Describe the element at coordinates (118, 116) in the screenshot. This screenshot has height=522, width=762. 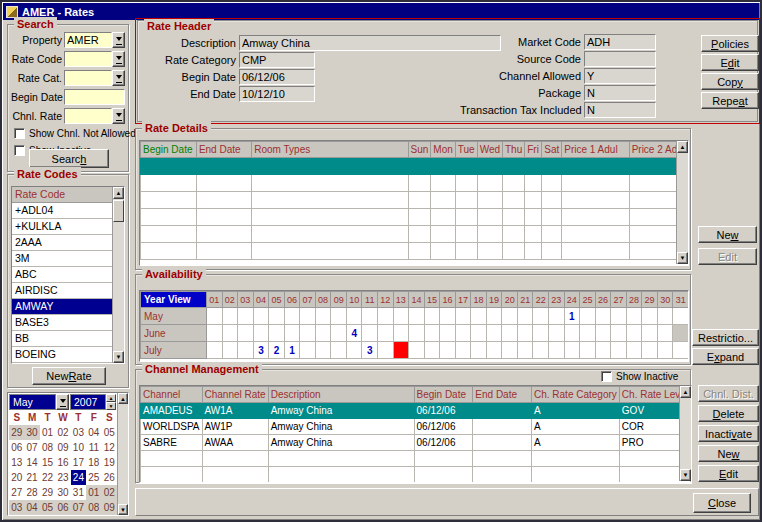
I see `chnl-rate-lov-button` at that location.